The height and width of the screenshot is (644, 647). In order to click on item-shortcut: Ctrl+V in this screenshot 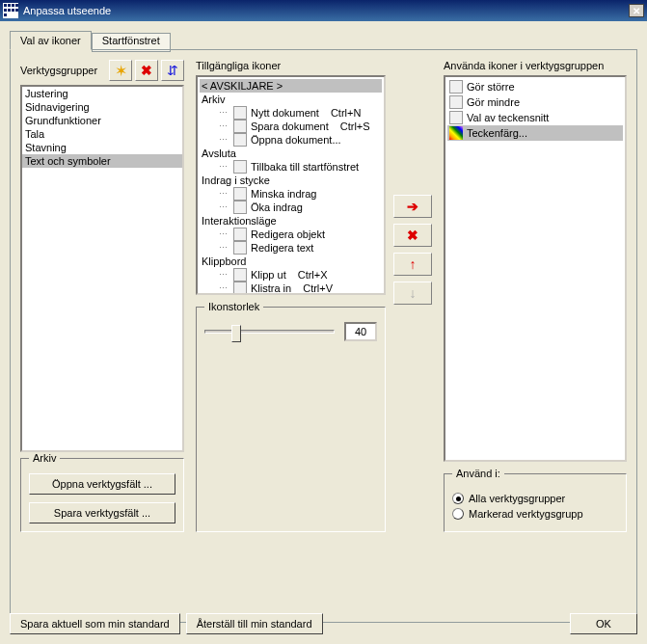, I will do `click(318, 288)`.